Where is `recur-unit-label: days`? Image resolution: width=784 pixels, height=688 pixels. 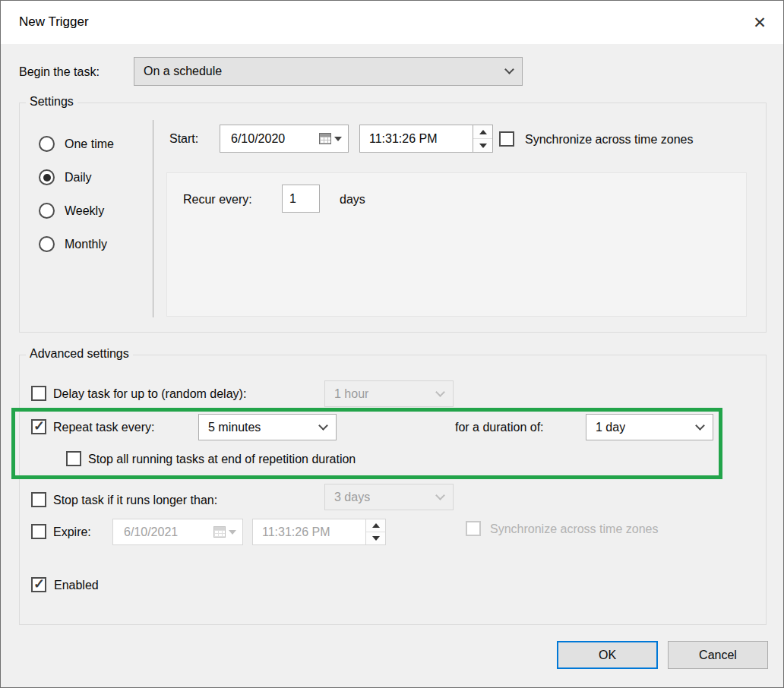 recur-unit-label: days is located at coordinates (352, 200).